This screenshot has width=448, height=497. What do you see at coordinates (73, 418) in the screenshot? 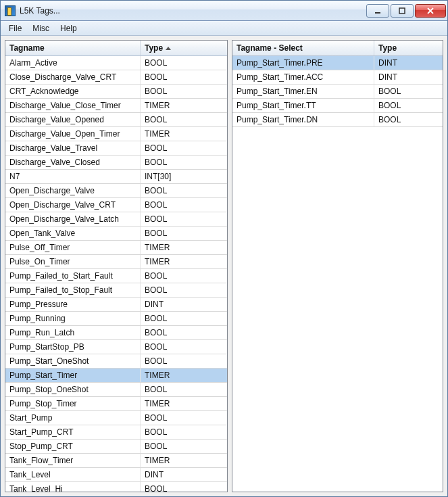
I see `cell-tagname: Start_Pump` at bounding box center [73, 418].